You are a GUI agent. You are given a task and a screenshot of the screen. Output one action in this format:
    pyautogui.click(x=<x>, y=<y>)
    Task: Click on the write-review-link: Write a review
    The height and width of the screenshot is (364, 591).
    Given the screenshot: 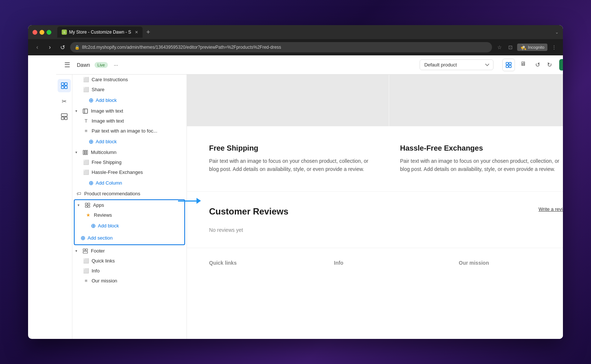 What is the action you would take?
    pyautogui.click(x=551, y=209)
    